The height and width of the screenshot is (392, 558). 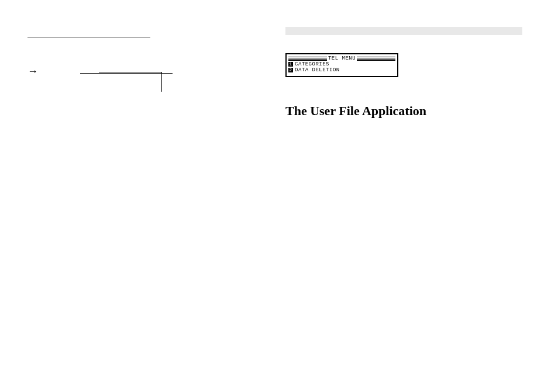 I want to click on lcd-item-number: 2, so click(x=291, y=70).